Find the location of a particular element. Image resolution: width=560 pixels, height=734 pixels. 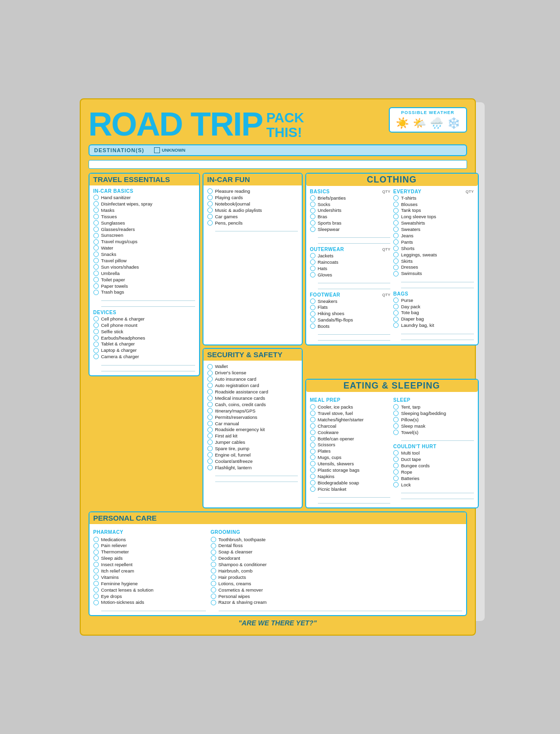

list-item: Briefs/panties is located at coordinates (350, 198).